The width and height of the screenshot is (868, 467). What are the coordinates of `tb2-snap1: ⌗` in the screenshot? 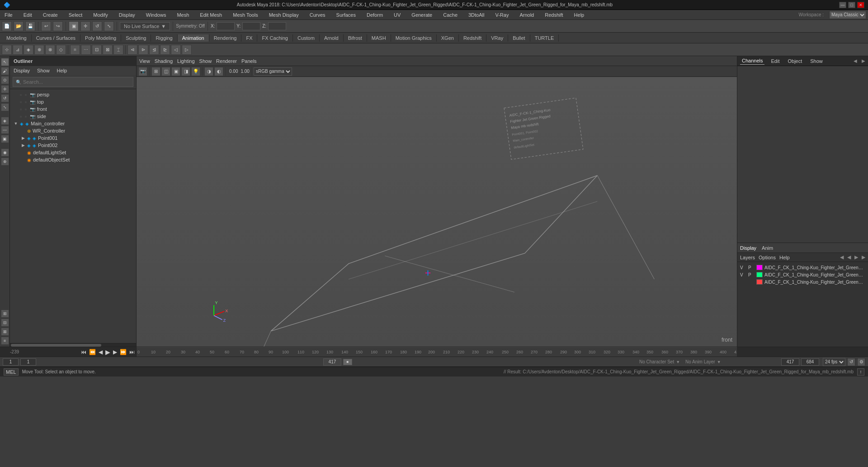 It's located at (75, 50).